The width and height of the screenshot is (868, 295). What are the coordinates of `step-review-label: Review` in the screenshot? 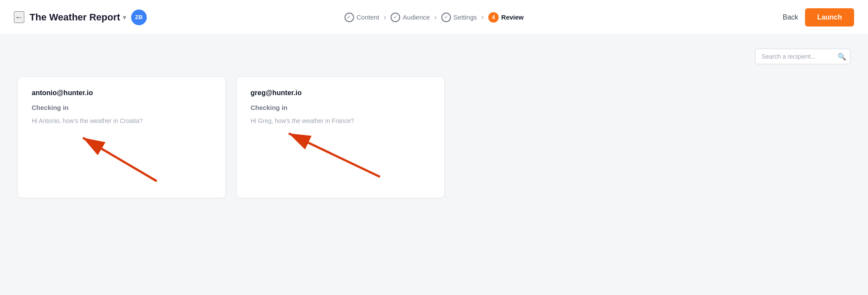 It's located at (512, 17).